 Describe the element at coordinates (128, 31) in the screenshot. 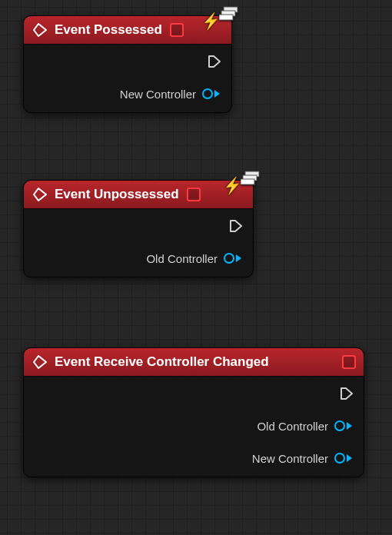

I see `node-header: Event Possessed ⚡` at that location.